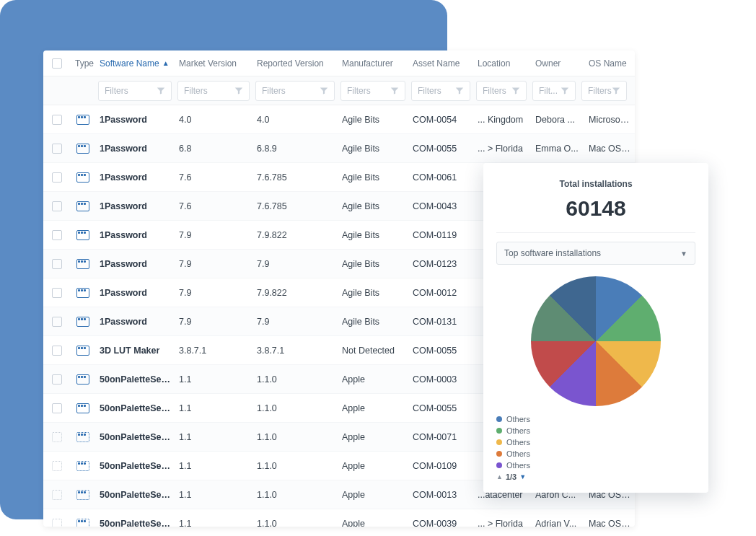 This screenshot has height=536, width=756. What do you see at coordinates (596, 253) in the screenshot?
I see `chart-dropdown: Top software installations ▼` at bounding box center [596, 253].